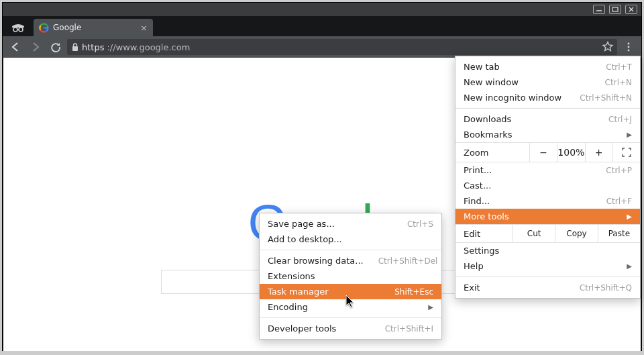  I want to click on kebab-icon, so click(629, 47).